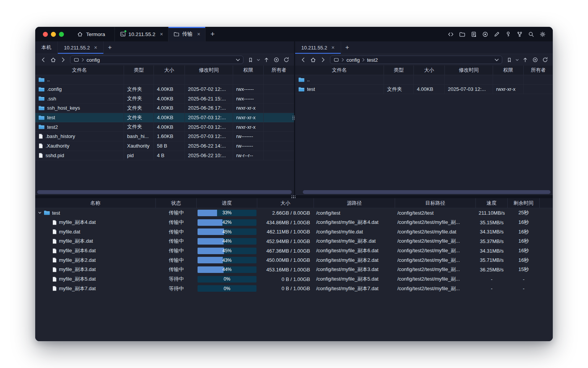 The height and width of the screenshot is (368, 588). What do you see at coordinates (294, 260) in the screenshot?
I see `transfer-row: myfile_副本2.dat传输中43%450.00MB / 1.00GB/co…` at bounding box center [294, 260].